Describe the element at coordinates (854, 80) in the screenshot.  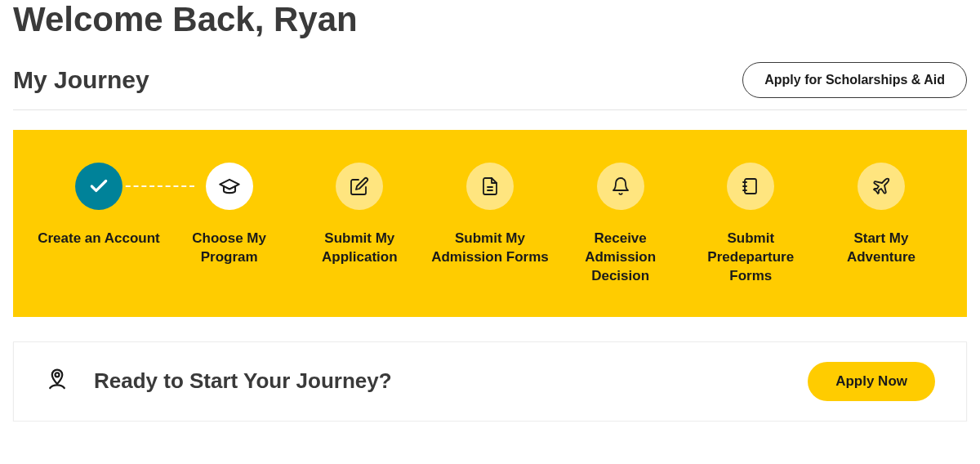
I see `apply-scholarships-button: Apply for Scholarships & Aid` at that location.